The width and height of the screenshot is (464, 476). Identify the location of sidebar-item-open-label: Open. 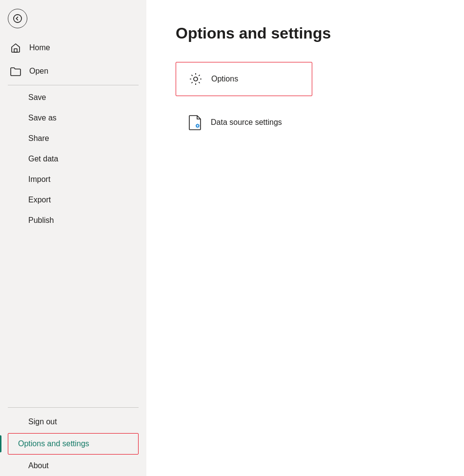
(39, 71).